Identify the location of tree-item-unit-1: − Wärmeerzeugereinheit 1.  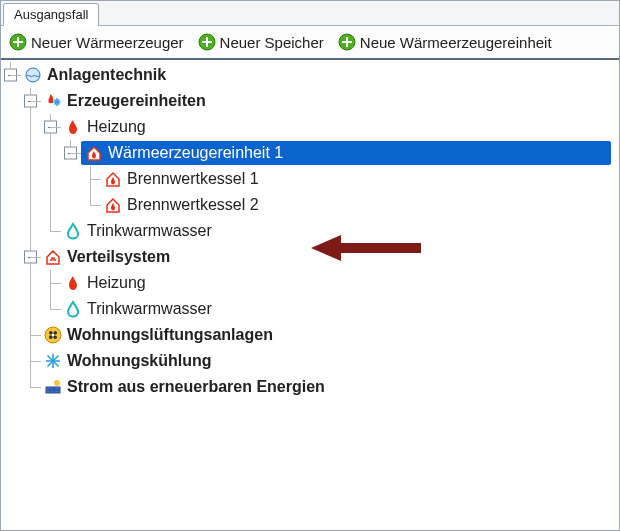
(310, 153).